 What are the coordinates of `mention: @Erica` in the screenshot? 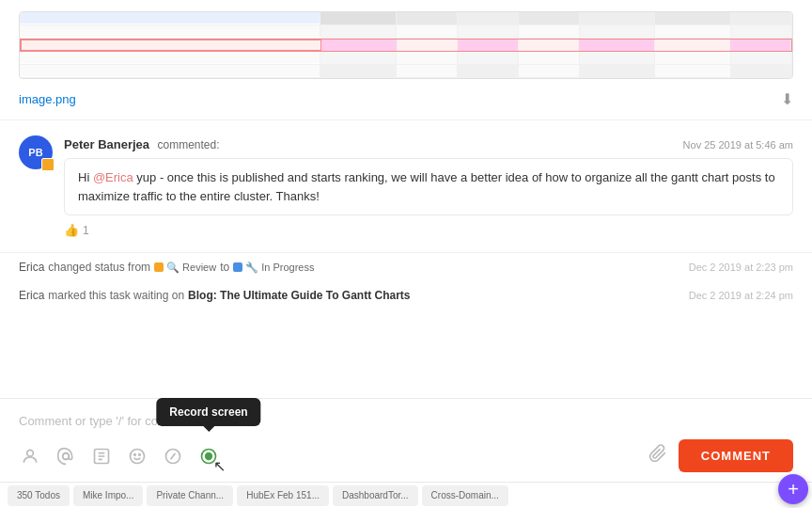 It's located at (113, 177).